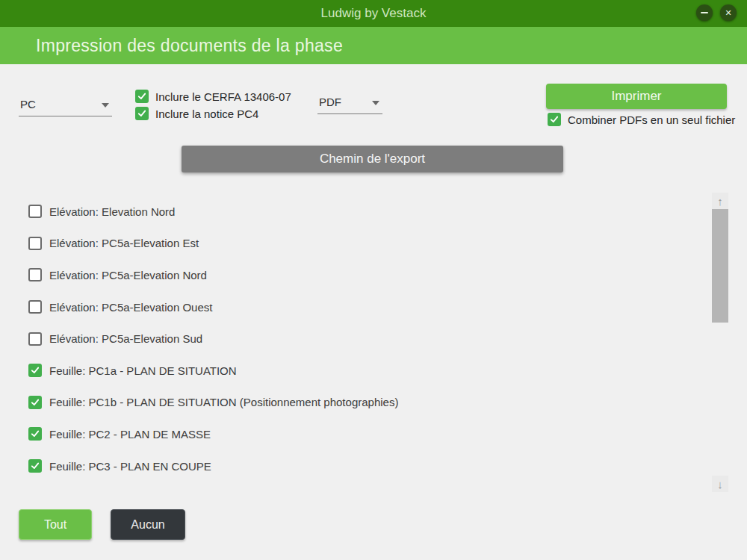  What do you see at coordinates (651, 119) in the screenshot?
I see `combine-pdfs-label: Combiner PDFs en un seul fichier` at bounding box center [651, 119].